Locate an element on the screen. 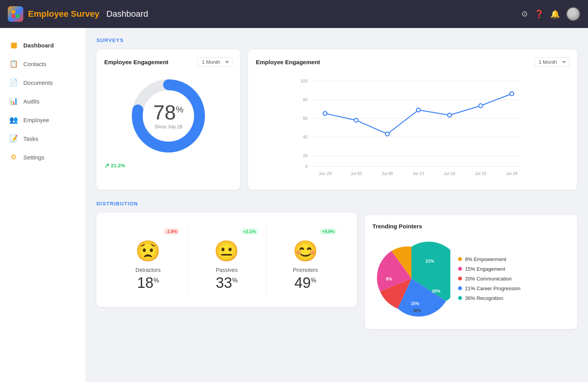 The height and width of the screenshot is (382, 588). career-label: 21% Career Progression is located at coordinates (493, 289).